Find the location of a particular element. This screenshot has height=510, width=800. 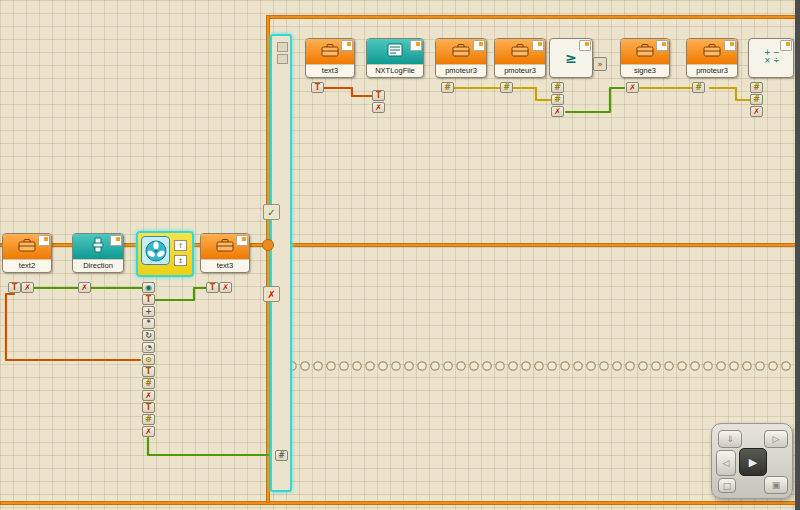

block-text3-b: text3 is located at coordinates (225, 253).